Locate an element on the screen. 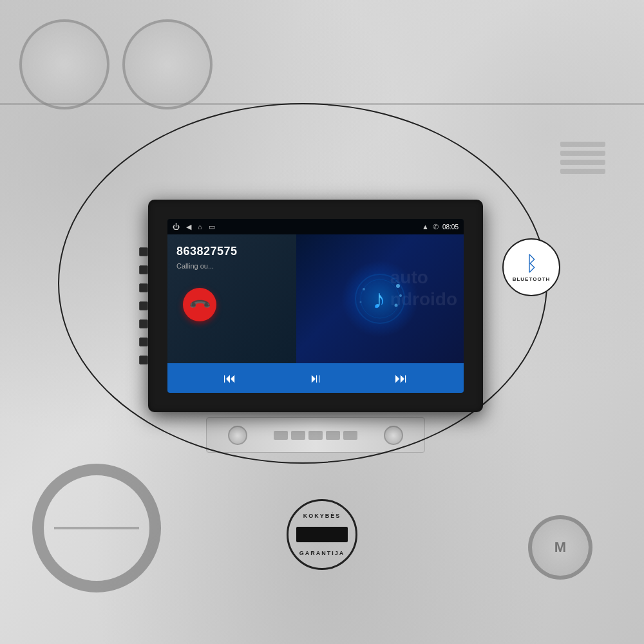  radio-button-row is located at coordinates (316, 435).